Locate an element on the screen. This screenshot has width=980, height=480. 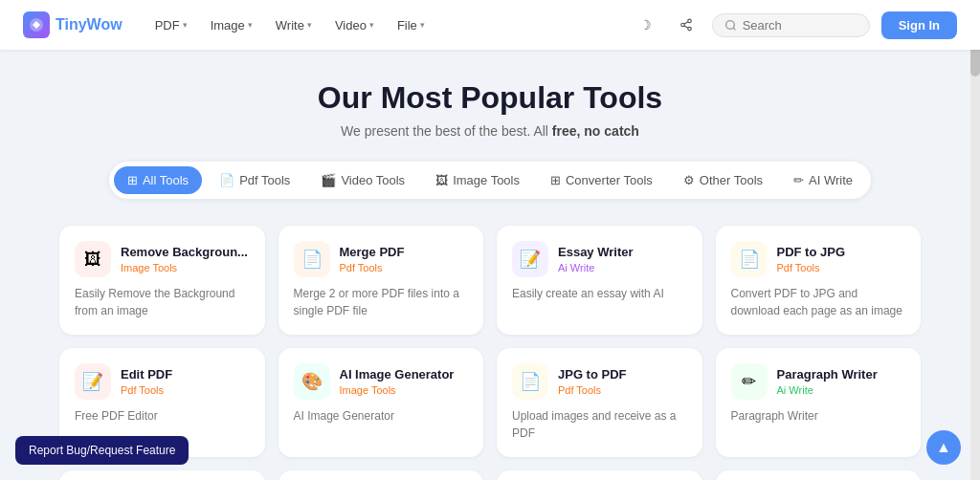
tool-card: 🎨 AI Image Generator Image Tools AI Imag… is located at coordinates (381, 403).